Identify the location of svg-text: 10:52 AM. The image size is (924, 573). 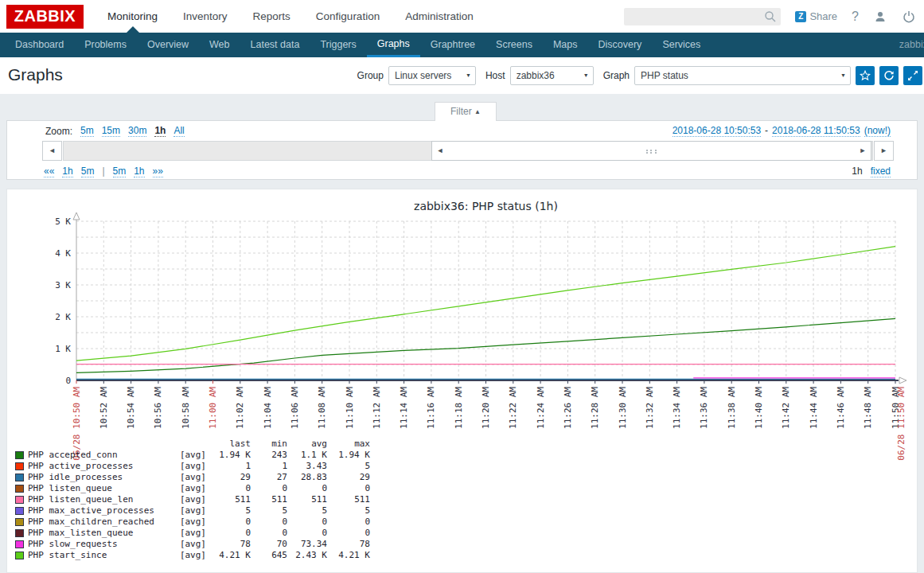
(103, 407).